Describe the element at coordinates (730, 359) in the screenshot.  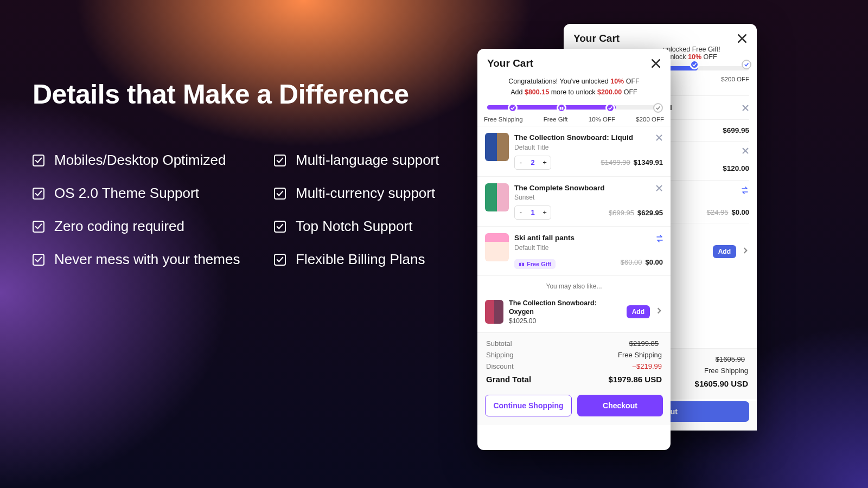
I see `subtotal-old: $1605.90` at that location.